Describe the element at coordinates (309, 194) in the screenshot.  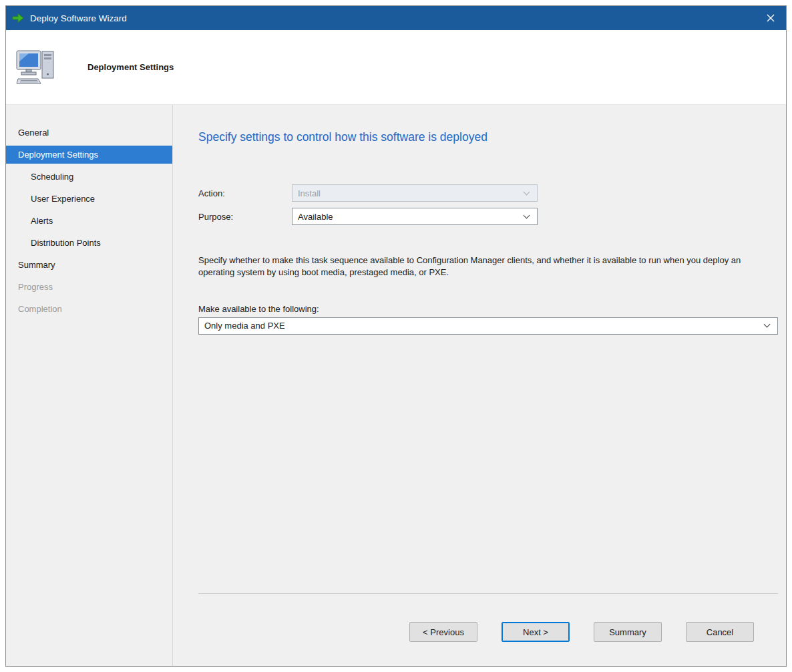
I see `action-value: Install` at that location.